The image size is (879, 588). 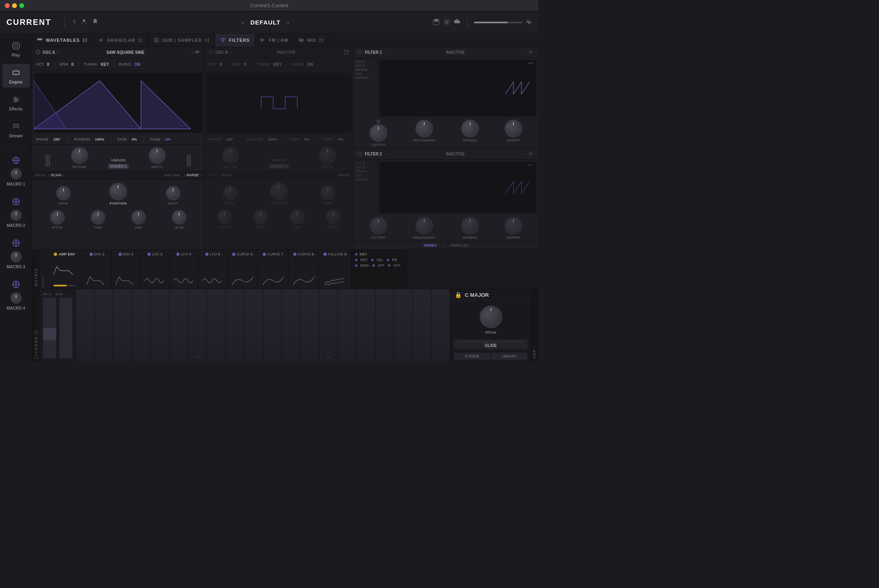 I want to click on tab-filters: FILTERS, so click(x=235, y=40).